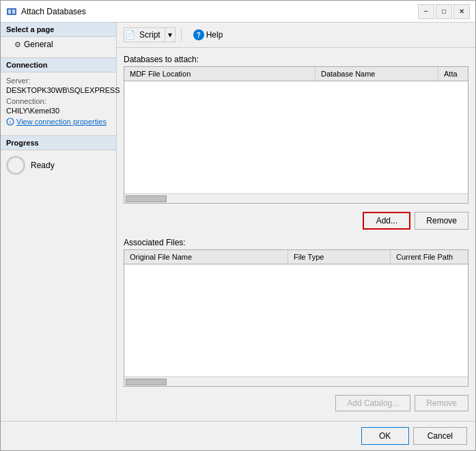 The width and height of the screenshot is (476, 451). I want to click on assoc-table-header: Original File Name File Type Current Fil…, so click(296, 257).